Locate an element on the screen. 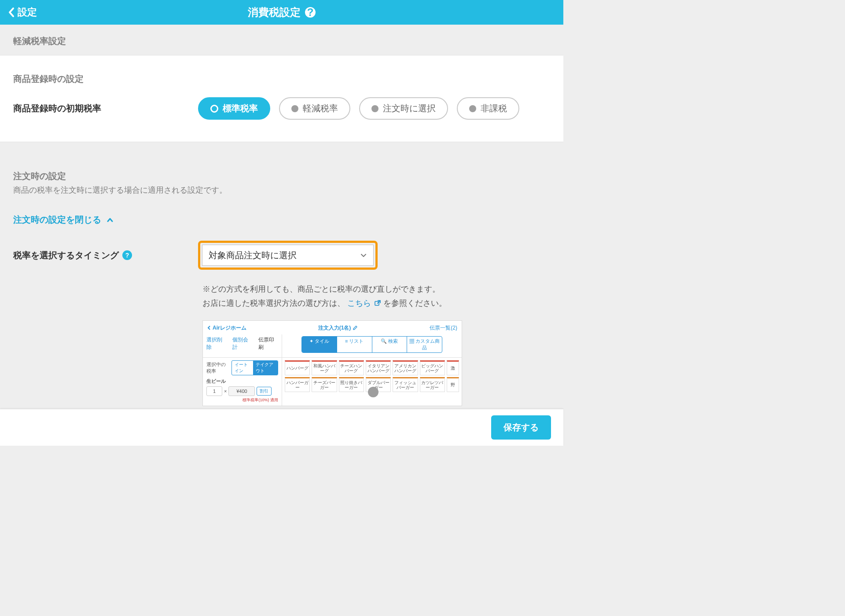 The image size is (845, 616). pv-tile: 激 is located at coordinates (453, 368).